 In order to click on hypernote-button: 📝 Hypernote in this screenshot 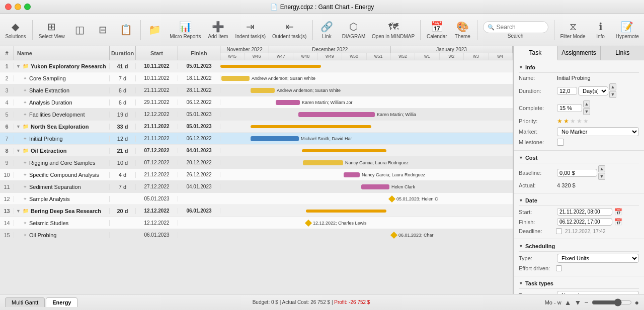, I will do `click(627, 30)`.